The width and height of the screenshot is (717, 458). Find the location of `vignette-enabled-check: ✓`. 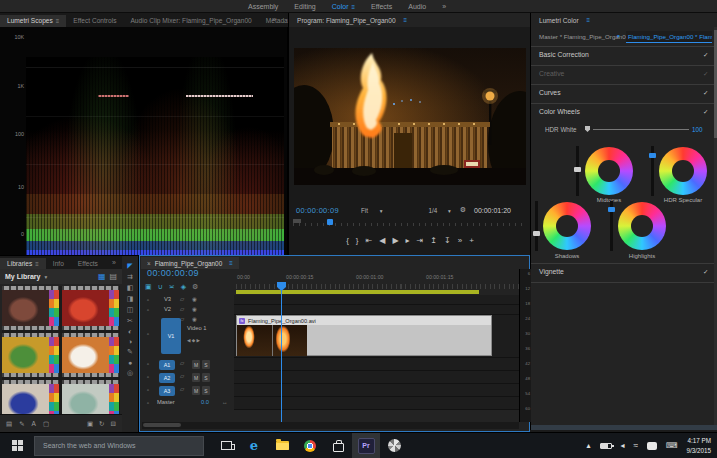

vignette-enabled-check: ✓ is located at coordinates (706, 272).